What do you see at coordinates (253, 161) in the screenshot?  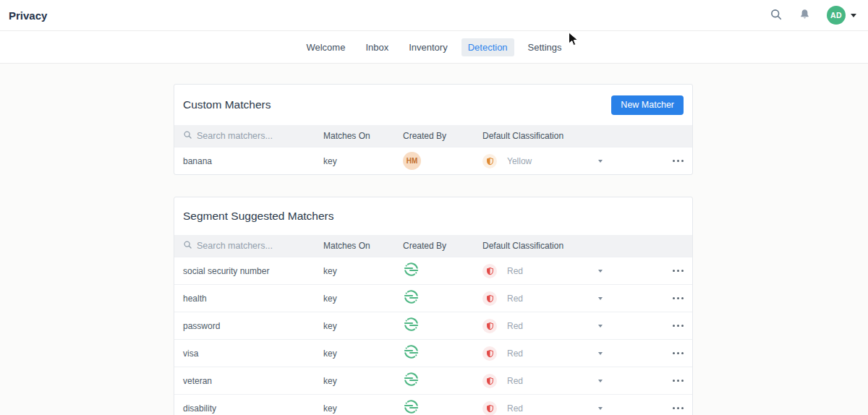 I see `matcher-name: banana` at bounding box center [253, 161].